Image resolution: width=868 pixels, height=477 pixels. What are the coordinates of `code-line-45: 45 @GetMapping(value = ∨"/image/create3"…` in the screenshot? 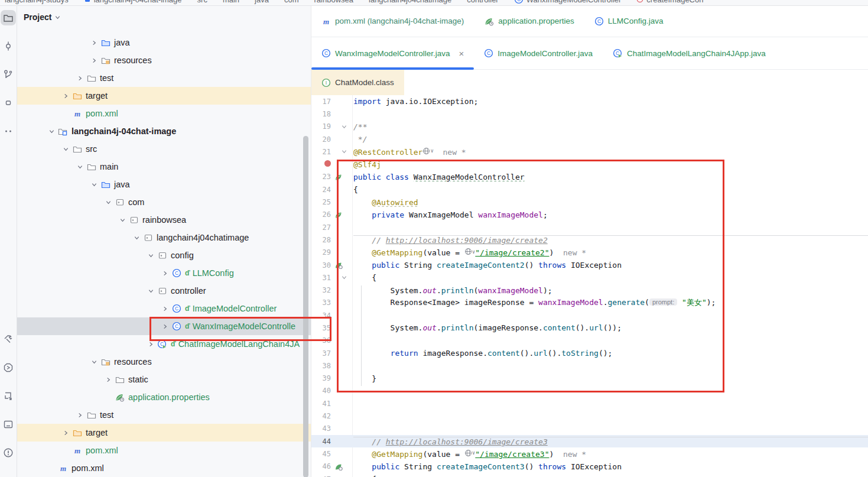 It's located at (590, 454).